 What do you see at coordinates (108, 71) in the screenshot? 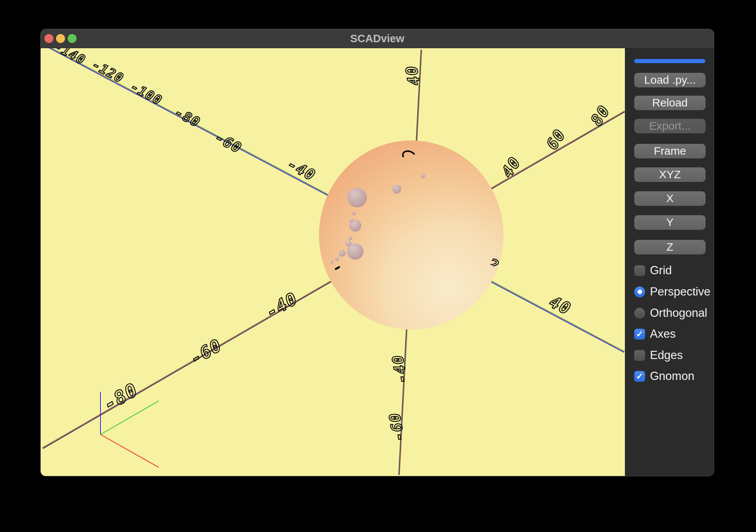
I see `axis-tick-label: -120` at bounding box center [108, 71].